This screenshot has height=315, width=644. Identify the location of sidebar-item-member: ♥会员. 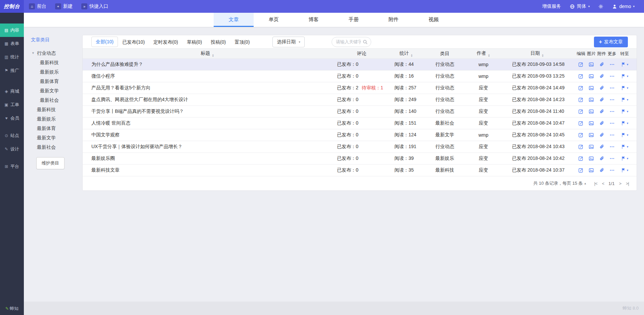
(12, 118).